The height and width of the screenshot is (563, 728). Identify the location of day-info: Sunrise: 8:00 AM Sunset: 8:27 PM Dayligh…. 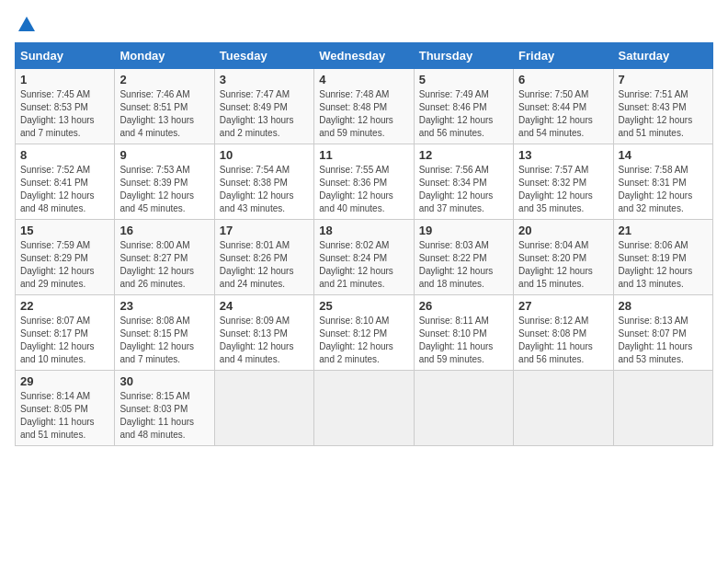
(164, 265).